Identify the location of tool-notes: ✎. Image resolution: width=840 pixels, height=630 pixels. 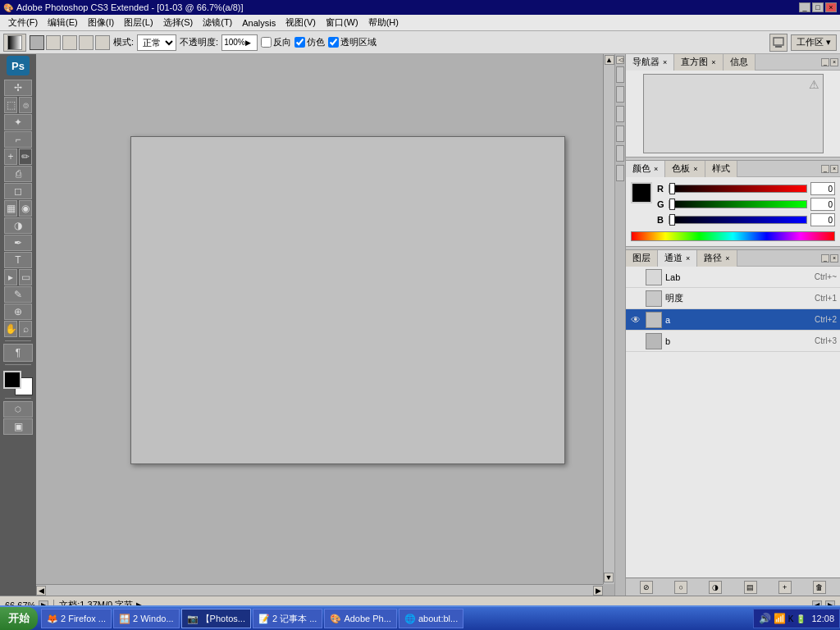
(18, 294).